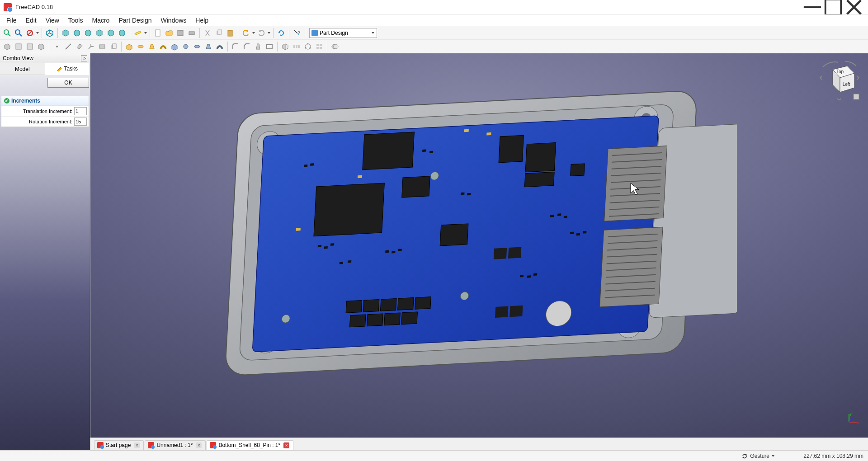 The width and height of the screenshot is (868, 461). I want to click on measure-dropdown, so click(146, 33).